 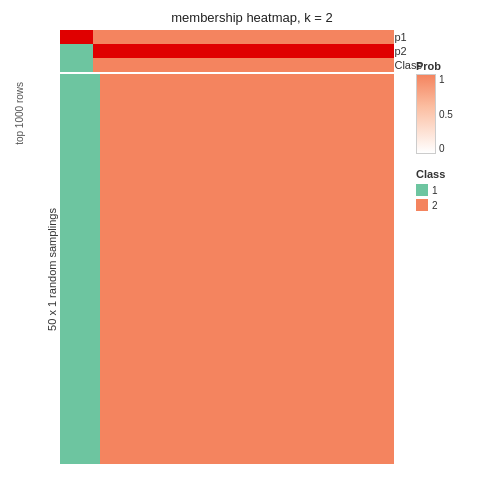 What do you see at coordinates (456, 66) in the screenshot?
I see `legend-prob-title: Prob` at bounding box center [456, 66].